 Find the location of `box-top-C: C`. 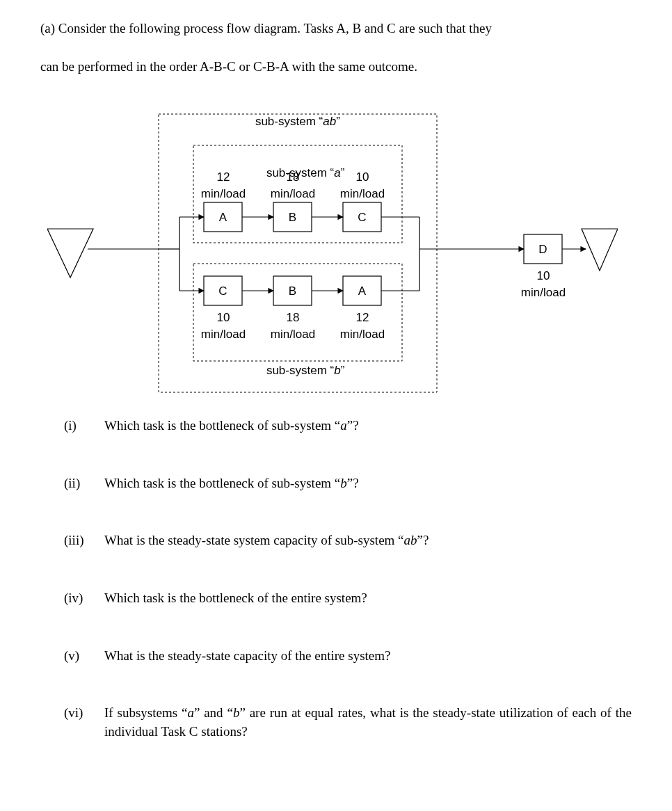

box-top-C: C is located at coordinates (362, 218).